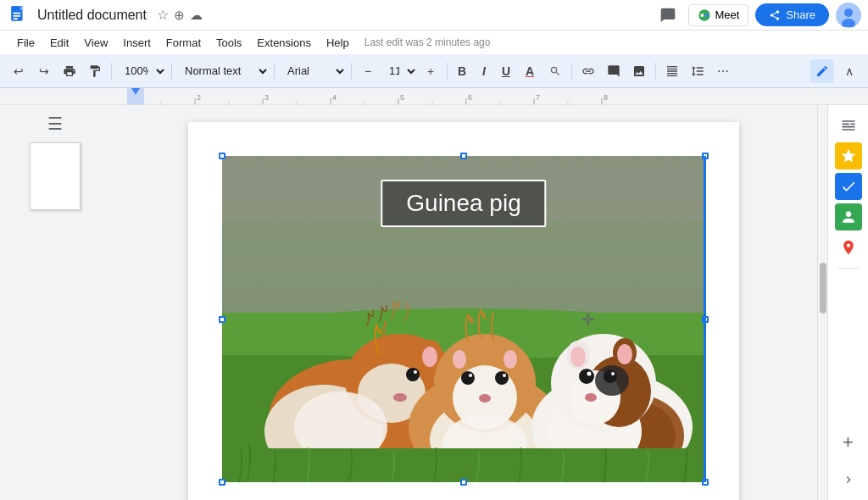  I want to click on vertical-scrollbar, so click(822, 303).